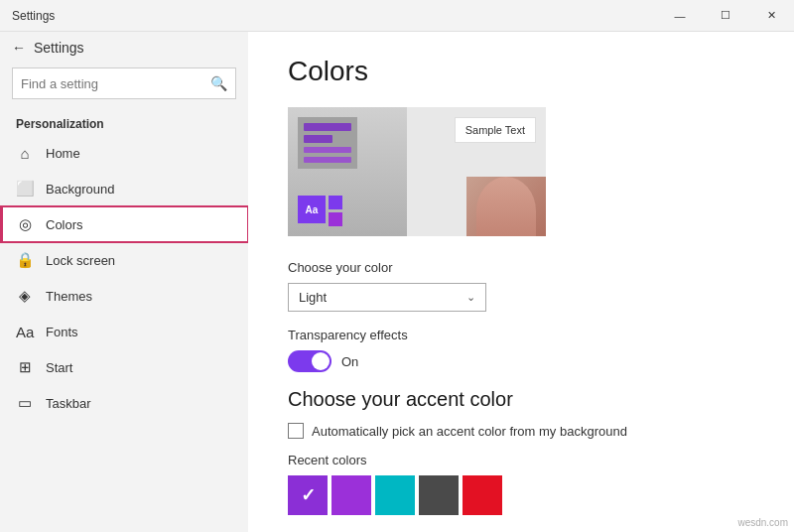 This screenshot has height=532, width=794. Describe the element at coordinates (69, 296) in the screenshot. I see `sidebar-item-label-themes: Themes` at that location.